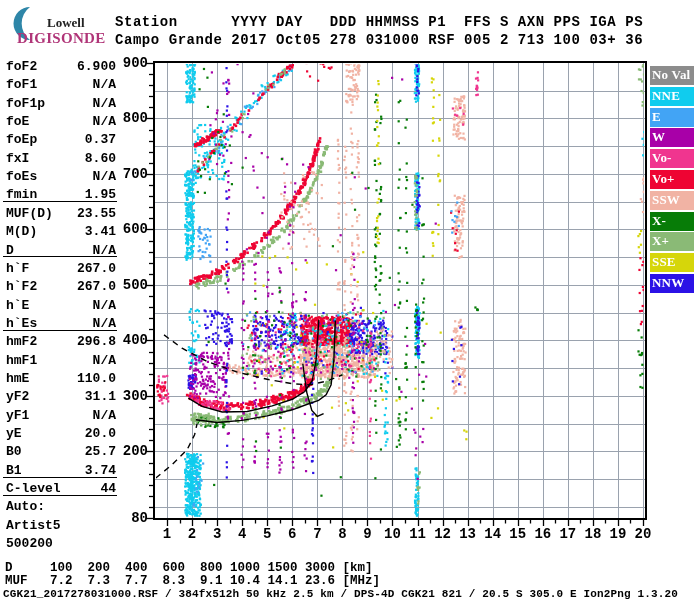  What do you see at coordinates (666, 96) in the screenshot?
I see `legend-label: NNE` at bounding box center [666, 96].